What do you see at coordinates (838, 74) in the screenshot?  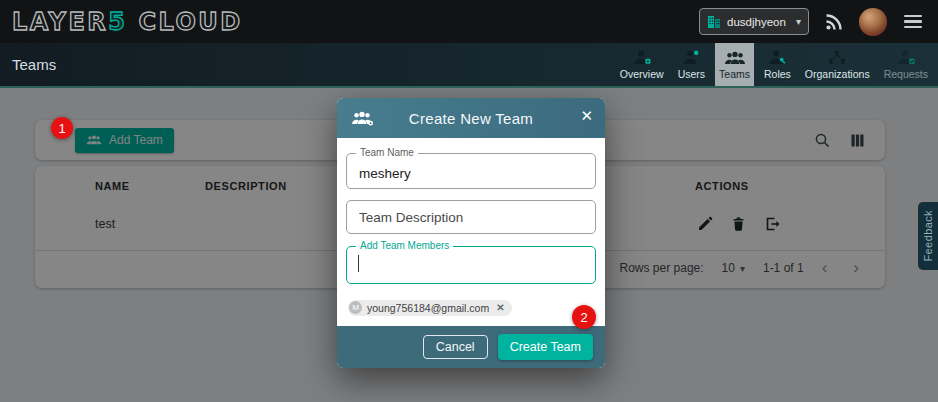 I see `nav-label: Organizations` at bounding box center [838, 74].